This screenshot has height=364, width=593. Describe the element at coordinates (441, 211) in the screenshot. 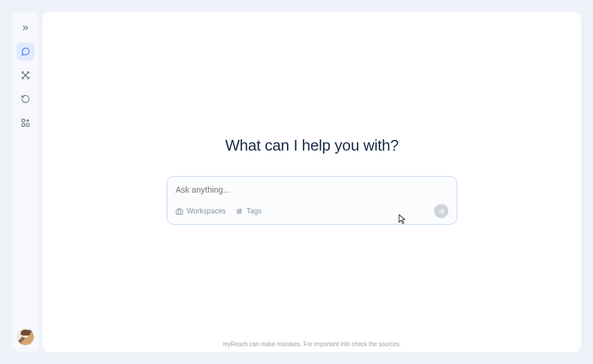

I see `submit-button` at that location.